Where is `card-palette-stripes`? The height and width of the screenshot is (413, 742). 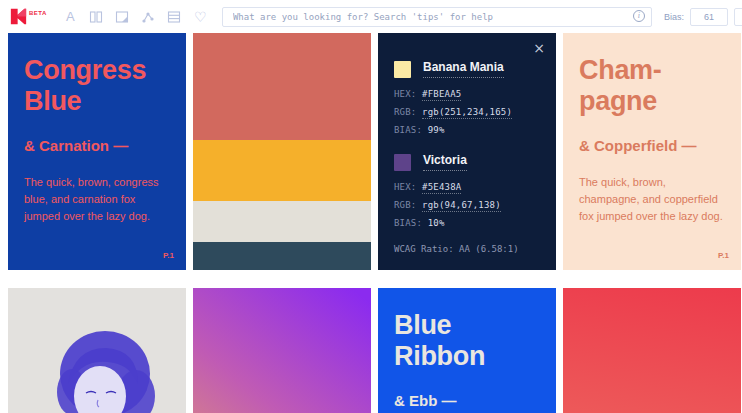 card-palette-stripes is located at coordinates (282, 152).